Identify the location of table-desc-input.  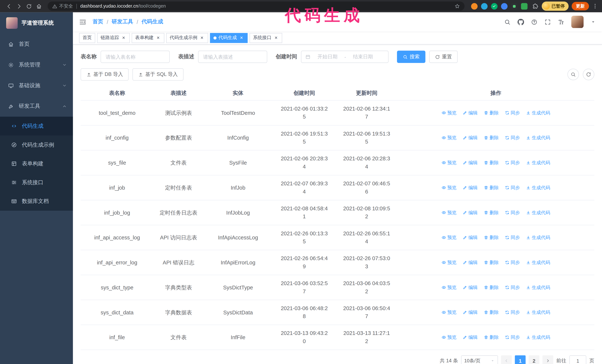
(233, 57).